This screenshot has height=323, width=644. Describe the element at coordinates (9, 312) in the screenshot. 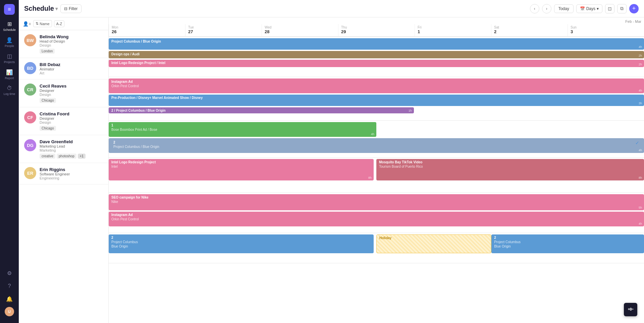

I see `user-avatar: U` at that location.